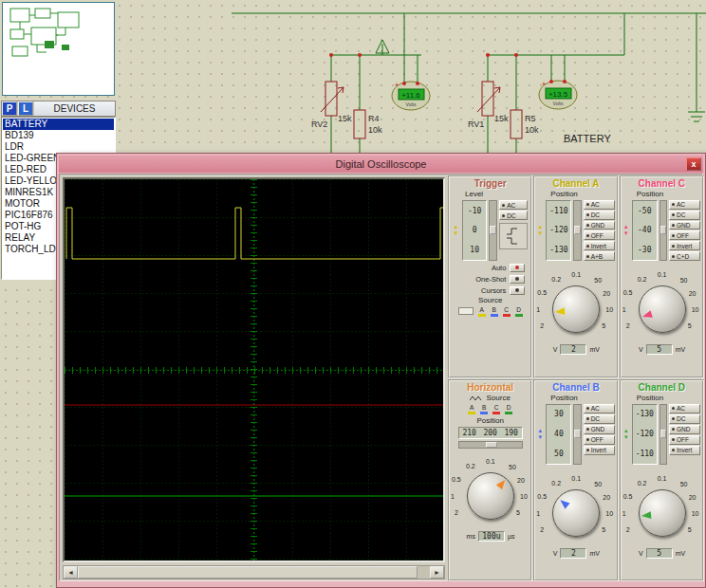 This screenshot has width=706, height=588. Describe the element at coordinates (662, 275) in the screenshot. I see `knob-scale-label: 0.1` at that location.